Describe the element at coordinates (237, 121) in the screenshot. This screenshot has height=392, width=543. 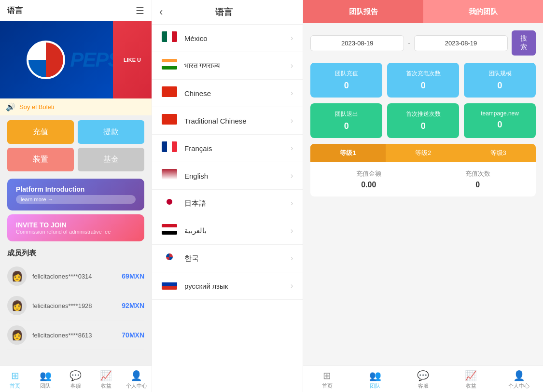
I see `lang-name: Traditional Chinese` at that location.